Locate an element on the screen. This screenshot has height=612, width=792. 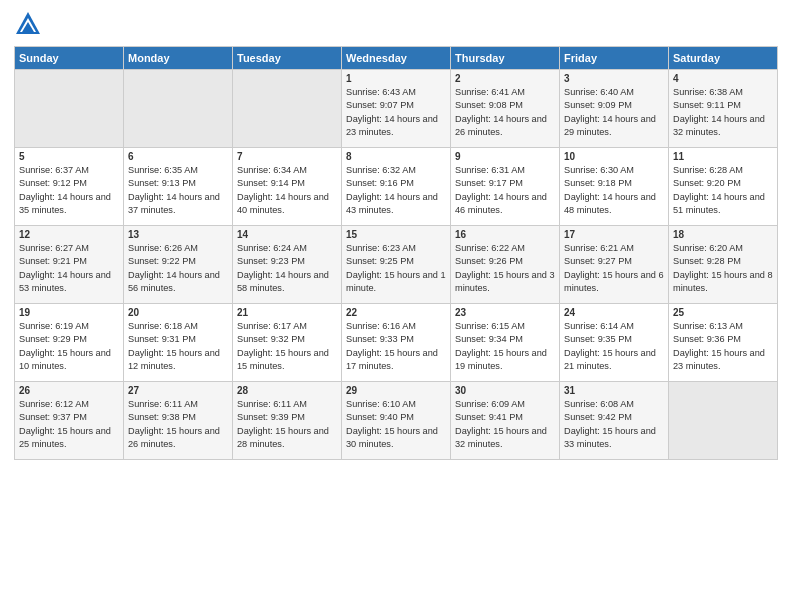
calendar-cell: 24Sunrise: 6:14 AMSunset: 9:35 PMDayligh… is located at coordinates (614, 343).